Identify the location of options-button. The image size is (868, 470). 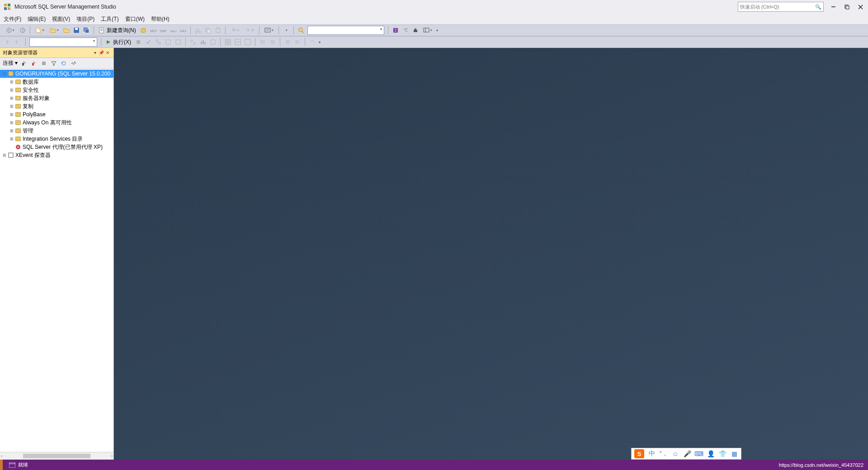
(286, 30).